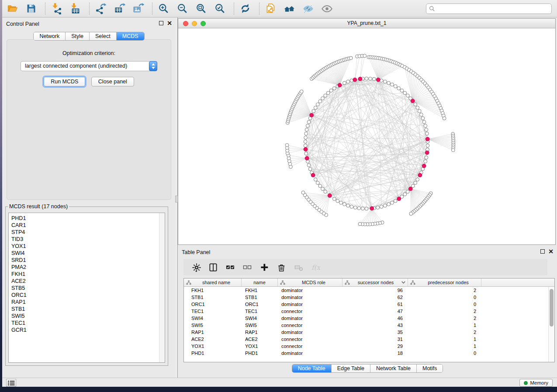  What do you see at coordinates (259, 346) in the screenshot?
I see `cell: YOX1` at bounding box center [259, 346].